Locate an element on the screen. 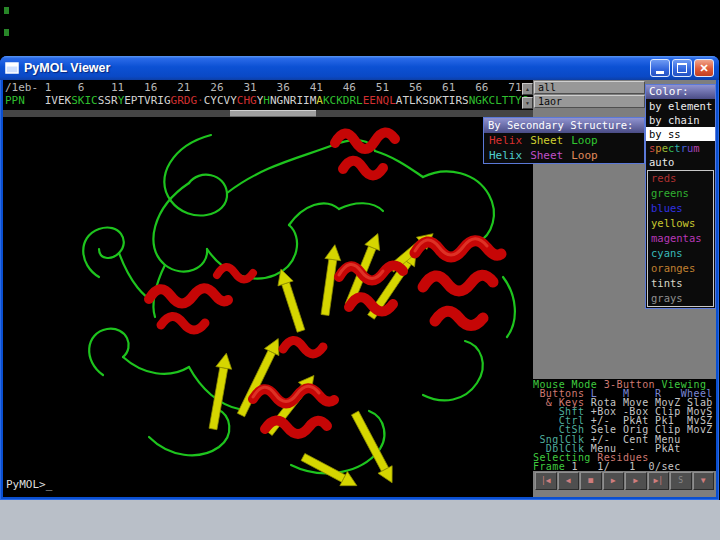 The height and width of the screenshot is (540, 720). loop-button: S is located at coordinates (681, 481).